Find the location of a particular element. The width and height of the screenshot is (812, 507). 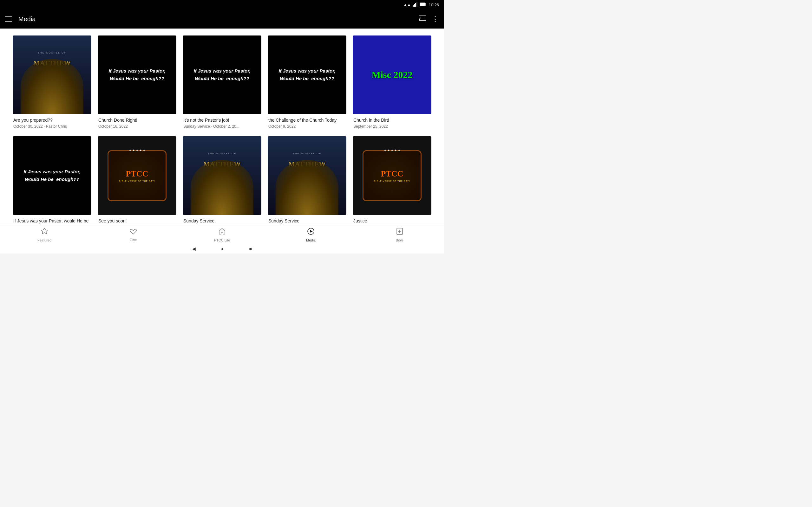

status-bar: ▲▲ 10:26 is located at coordinates (222, 5).